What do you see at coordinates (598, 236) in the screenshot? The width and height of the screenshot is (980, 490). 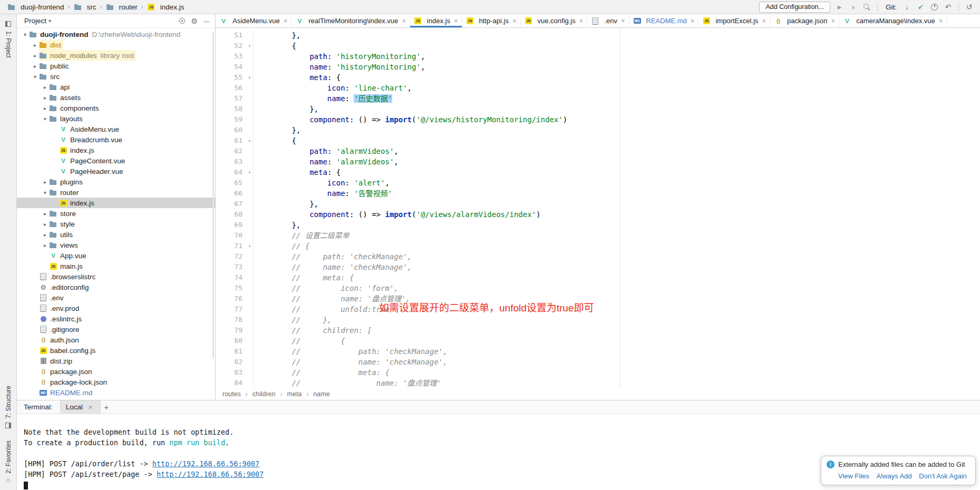 I see `code-line: 70 // 设置二级菜单` at bounding box center [598, 236].